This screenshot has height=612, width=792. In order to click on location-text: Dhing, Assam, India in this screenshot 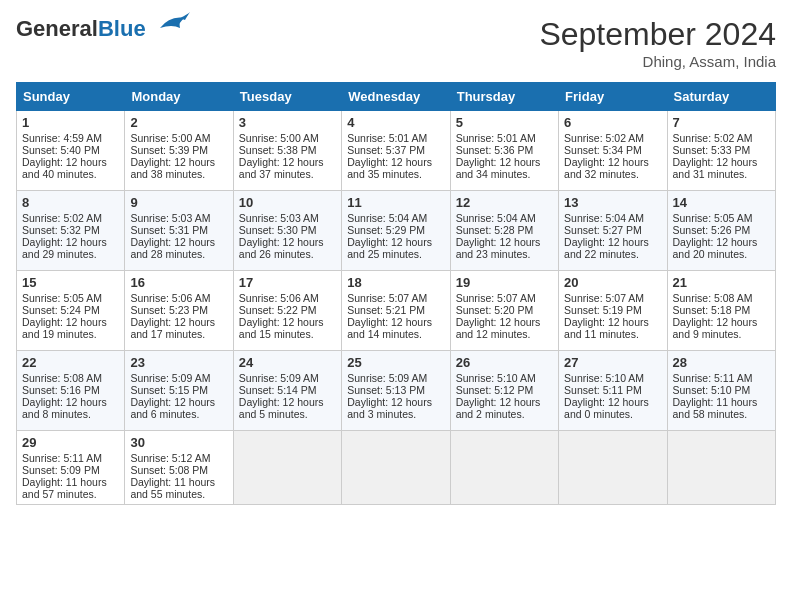, I will do `click(658, 62)`.